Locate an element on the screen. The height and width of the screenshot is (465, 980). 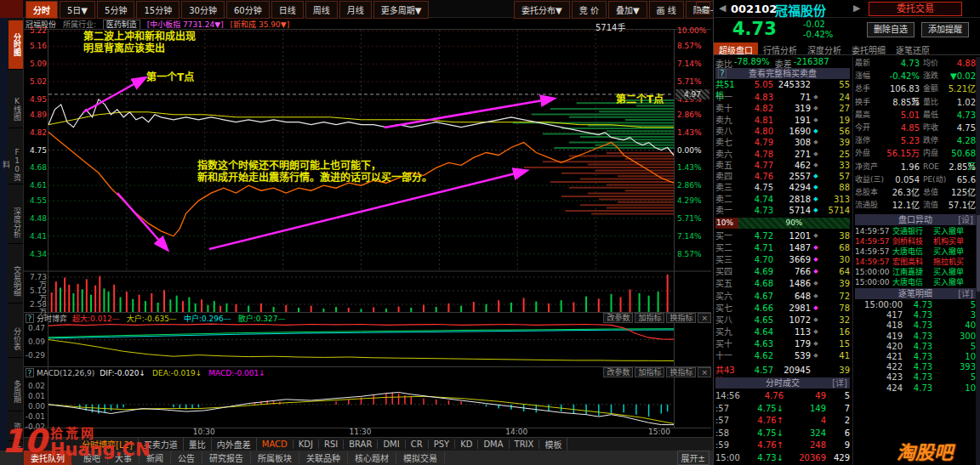
anomaly-row: 15:00:00江南嘉捷买入撤单 is located at coordinates (915, 272).